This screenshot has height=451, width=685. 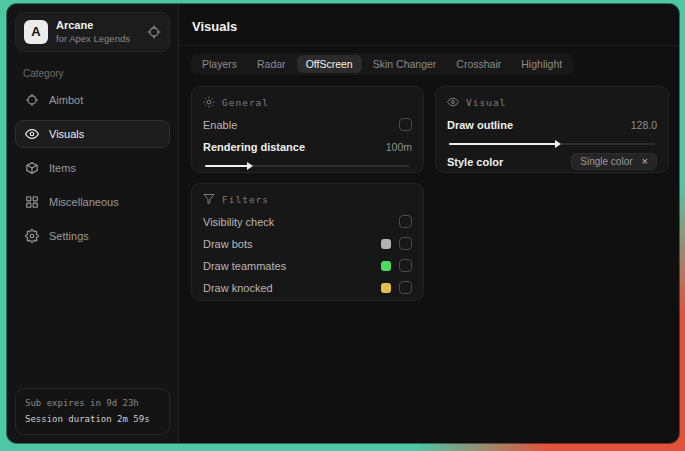 I want to click on general-panel-title: General, so click(x=246, y=102).